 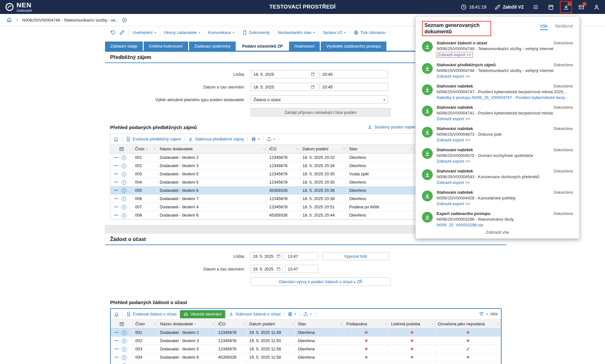 I want to click on tab: Základní údaje, so click(x=124, y=46).